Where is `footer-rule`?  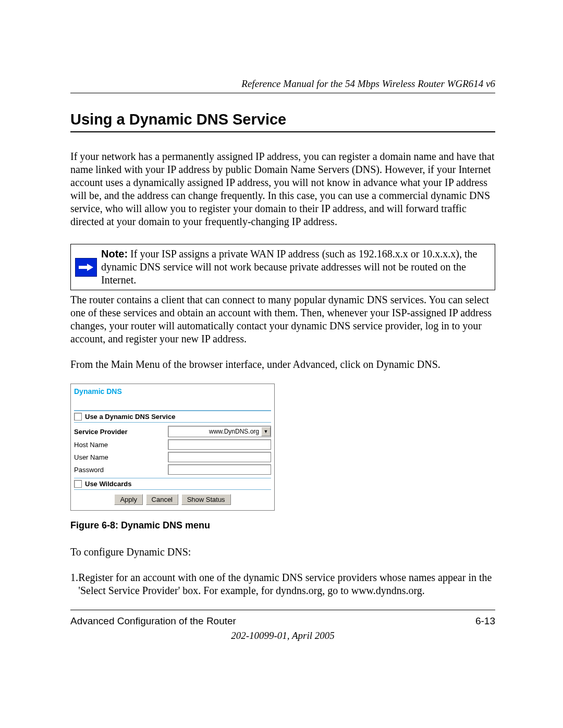
footer-rule is located at coordinates (283, 610).